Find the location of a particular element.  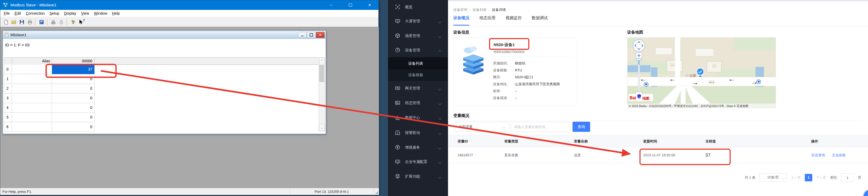

current-page-button: 1 is located at coordinates (809, 178).